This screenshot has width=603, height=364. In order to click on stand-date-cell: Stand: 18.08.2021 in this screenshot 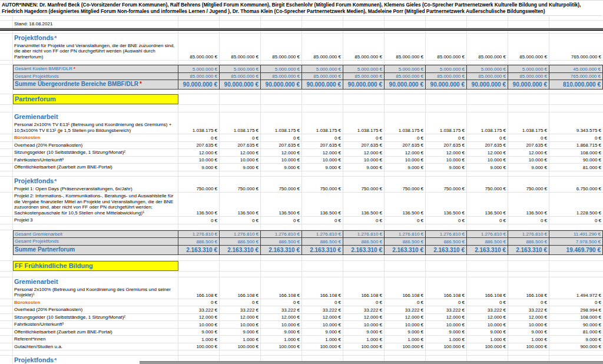, I will do `click(95, 24)`.